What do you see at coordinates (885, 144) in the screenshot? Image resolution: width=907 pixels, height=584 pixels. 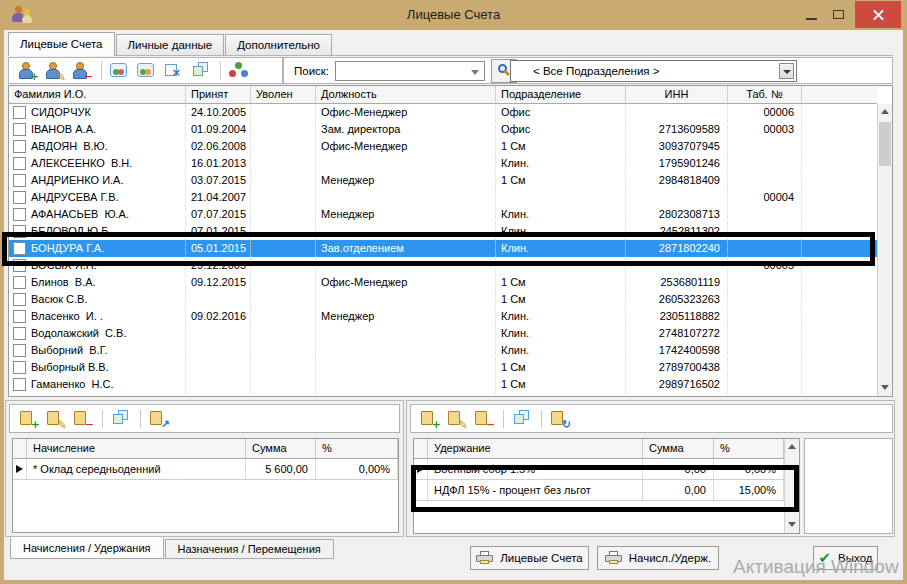 I see `scrollbar-thumb` at bounding box center [885, 144].